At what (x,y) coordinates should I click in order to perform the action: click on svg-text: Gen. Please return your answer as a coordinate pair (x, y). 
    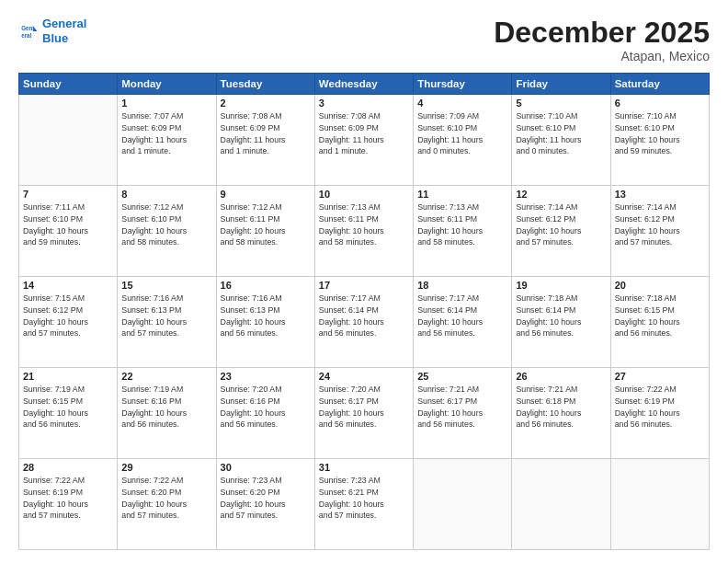
    Looking at the image, I should click on (27, 28).